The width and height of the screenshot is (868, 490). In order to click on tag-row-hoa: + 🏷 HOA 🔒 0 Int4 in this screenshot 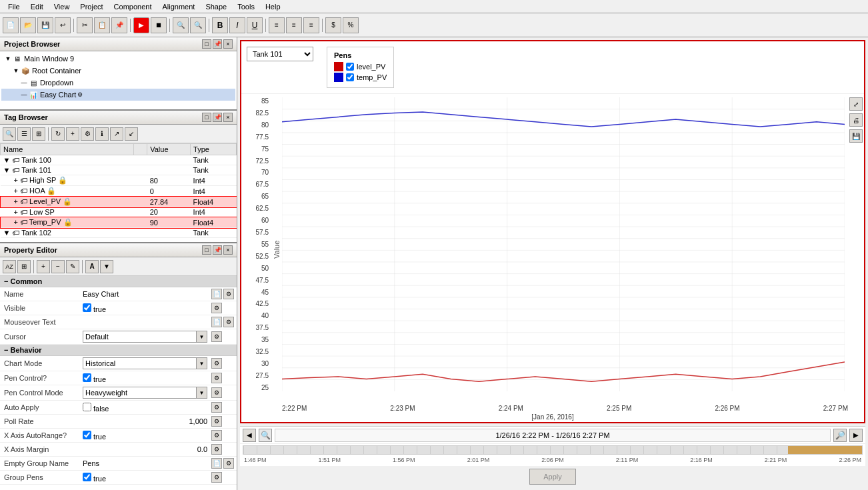, I will do `click(119, 191)`.